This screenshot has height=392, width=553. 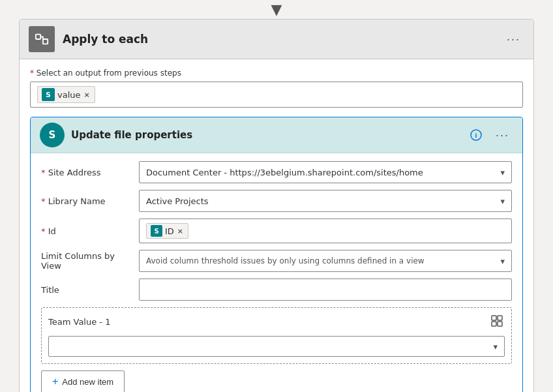 What do you see at coordinates (276, 261) in the screenshot?
I see `limit-columns-row: Limit Columns by View Avoid column thres…` at bounding box center [276, 261].